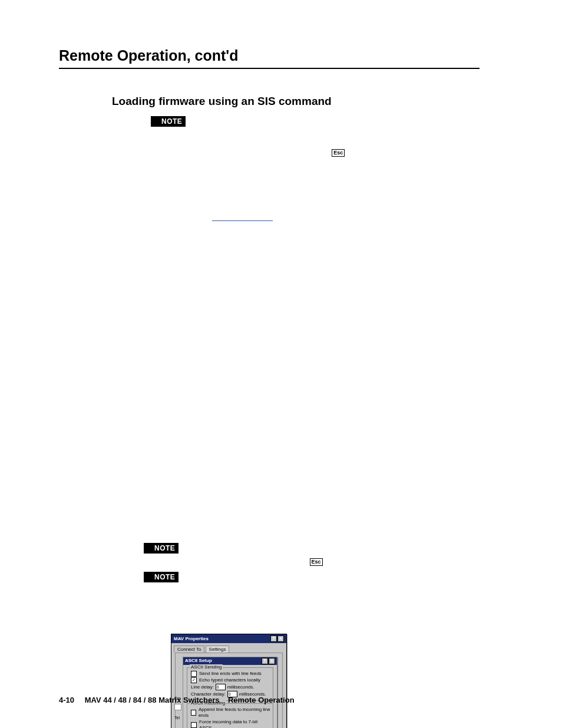  Describe the element at coordinates (218, 649) in the screenshot. I see `tab-settings: Settings` at that location.